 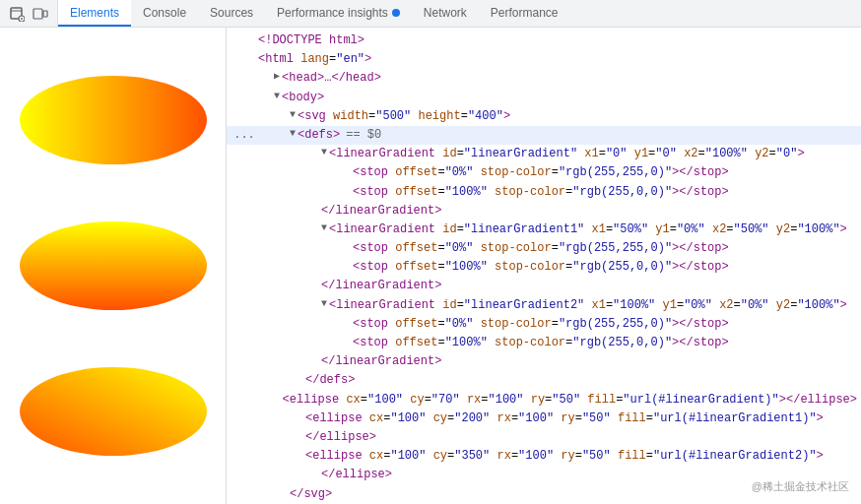 What do you see at coordinates (544, 419) in the screenshot?
I see `code-line: <ellipse cx="100" cy="200" rx="100" ry="…` at bounding box center [544, 419].